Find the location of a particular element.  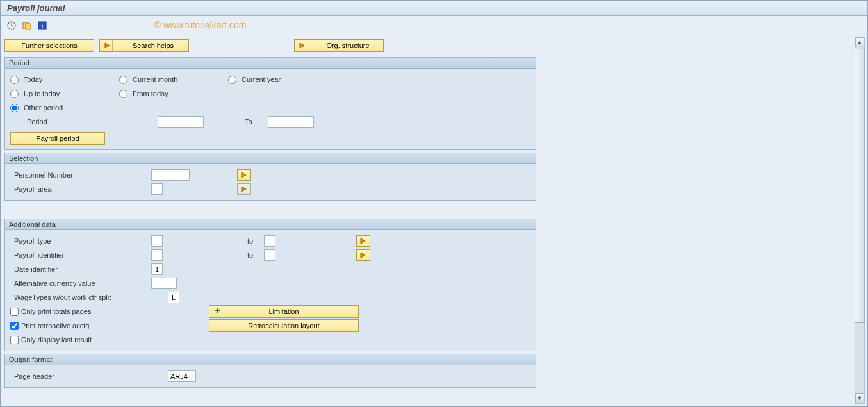

search-helps-button: Search helps is located at coordinates (144, 46).